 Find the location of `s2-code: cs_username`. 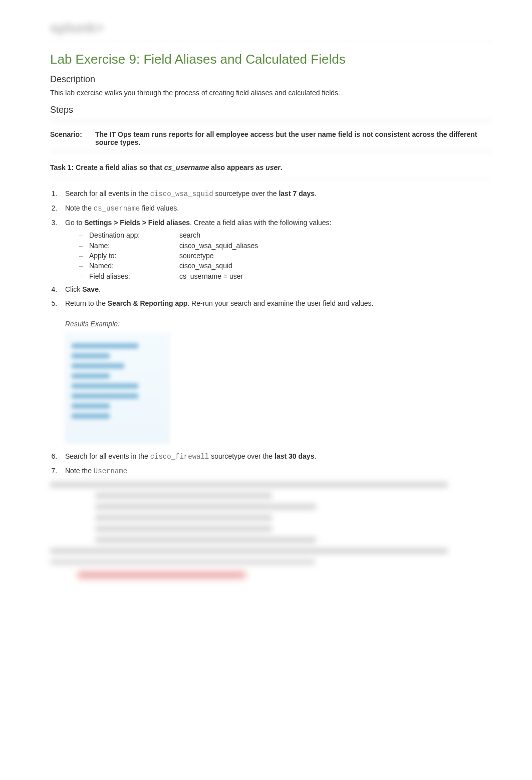

s2-code: cs_username is located at coordinates (117, 209).